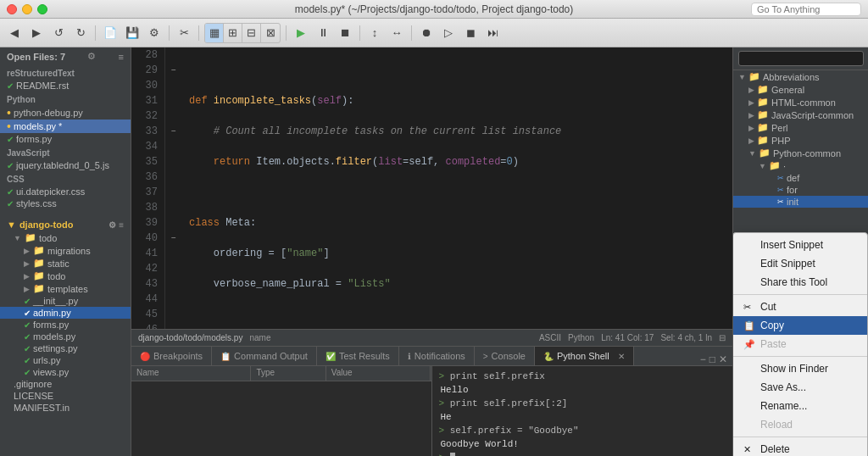  Describe the element at coordinates (397, 33) in the screenshot. I see `step2-button: ↔` at that location.